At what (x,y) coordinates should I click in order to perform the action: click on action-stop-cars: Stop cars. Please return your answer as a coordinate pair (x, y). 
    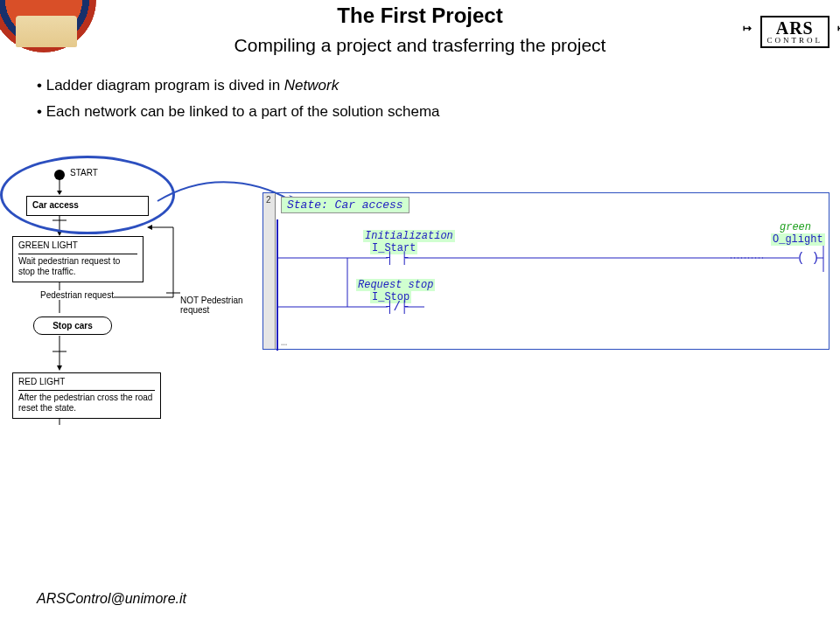
    Looking at the image, I should click on (73, 325).